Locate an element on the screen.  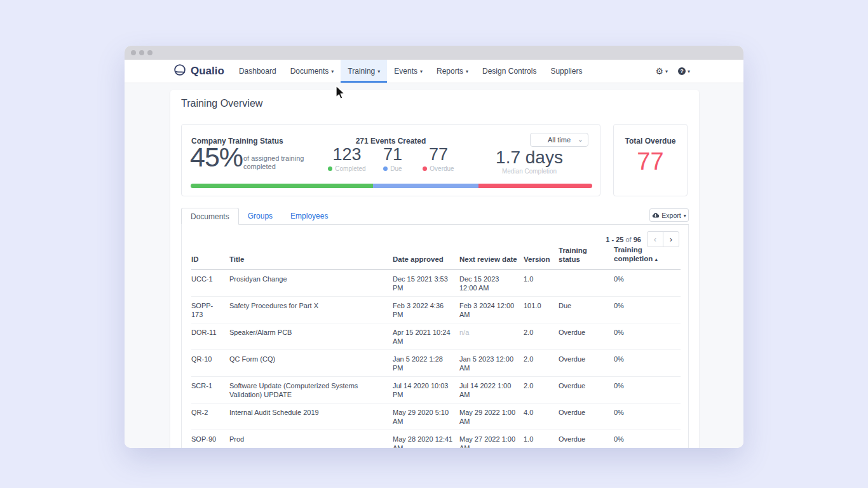
cell-title: Safety Procedures for Part X is located at coordinates (311, 306).